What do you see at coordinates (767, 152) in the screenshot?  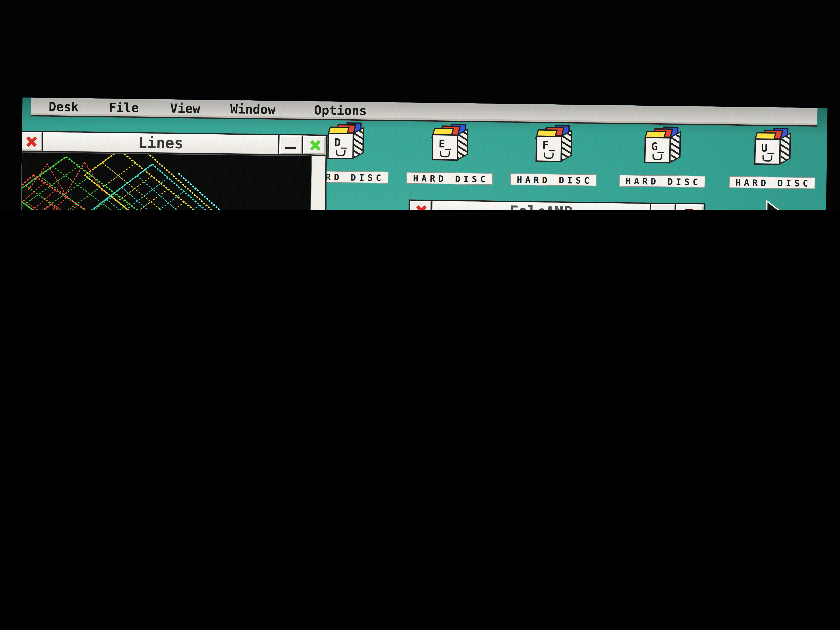 I see `drive-letter: U_` at bounding box center [767, 152].